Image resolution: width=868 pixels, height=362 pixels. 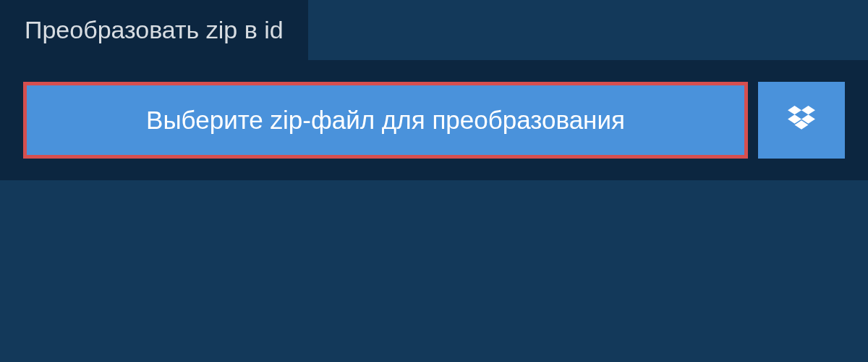 What do you see at coordinates (801, 120) in the screenshot?
I see `dropbox-button` at bounding box center [801, 120].